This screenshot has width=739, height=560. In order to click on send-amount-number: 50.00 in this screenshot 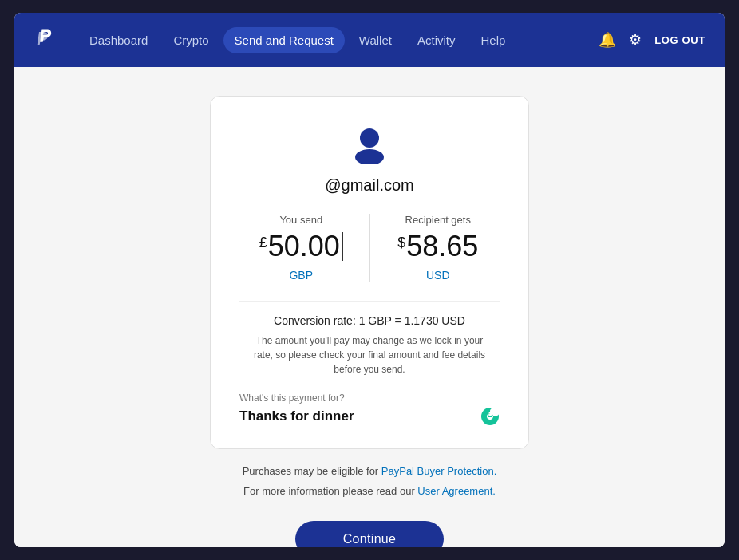, I will do `click(304, 246)`.